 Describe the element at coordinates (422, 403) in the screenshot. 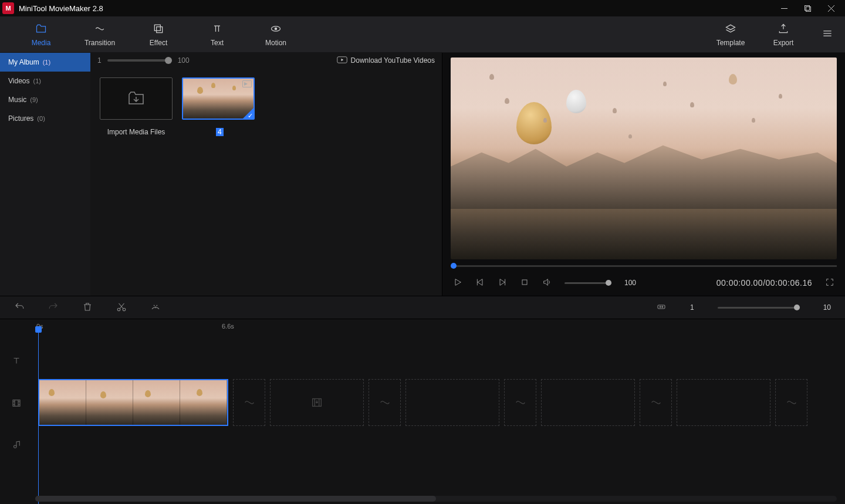

I see `video-track` at that location.